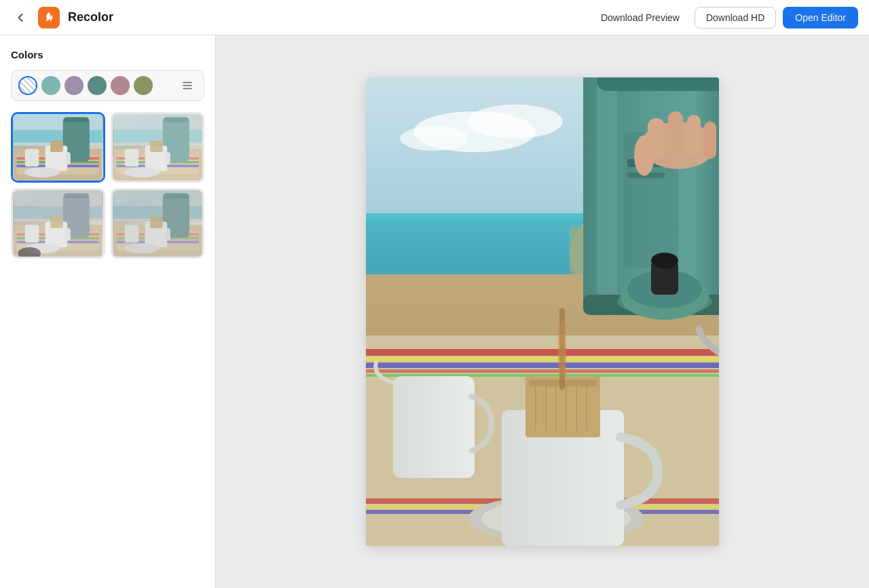 The height and width of the screenshot is (588, 869). I want to click on thumbnails-grid, so click(107, 185).